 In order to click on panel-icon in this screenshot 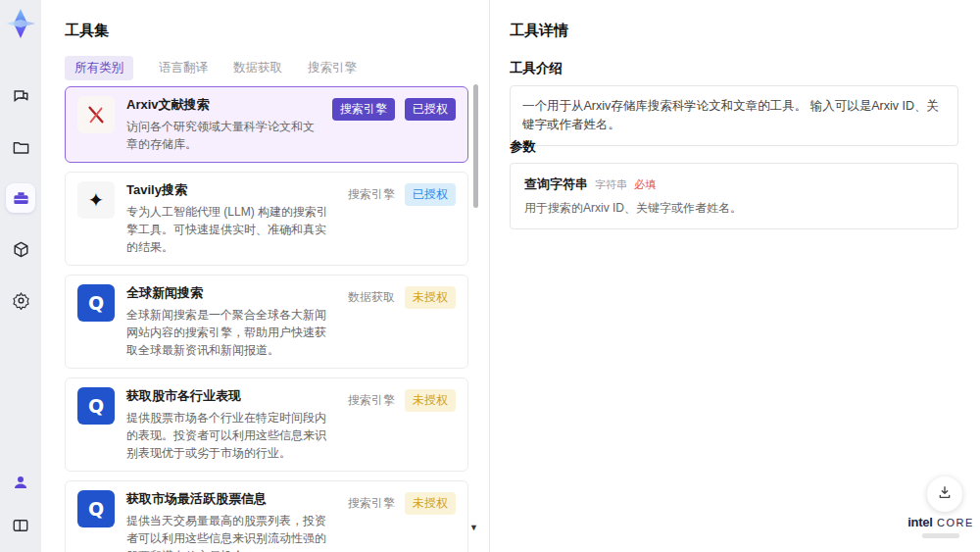, I will do `click(21, 526)`.